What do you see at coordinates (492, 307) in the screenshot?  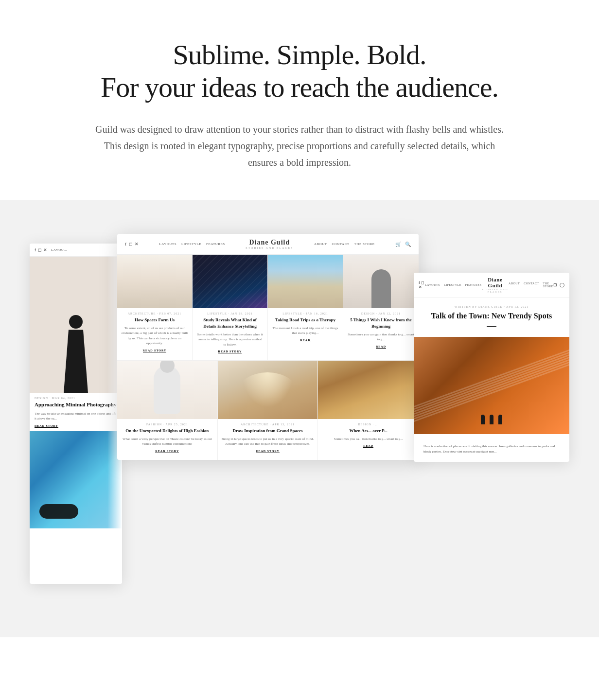 I see `right-article-byline: WRITTEN BY DIANE GUILD · APR 12, 2021` at bounding box center [492, 307].